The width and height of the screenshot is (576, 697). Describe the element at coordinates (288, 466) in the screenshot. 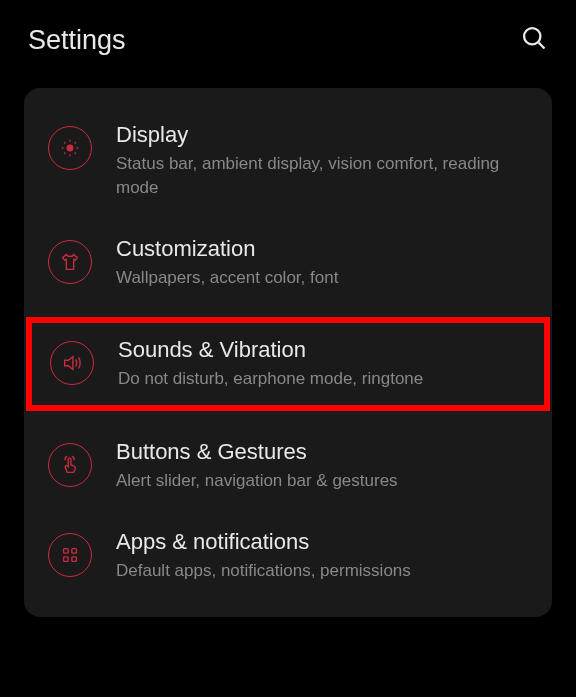

I see `settings-item-buttons: Buttons & Gestures Alert slider, navigat…` at that location.